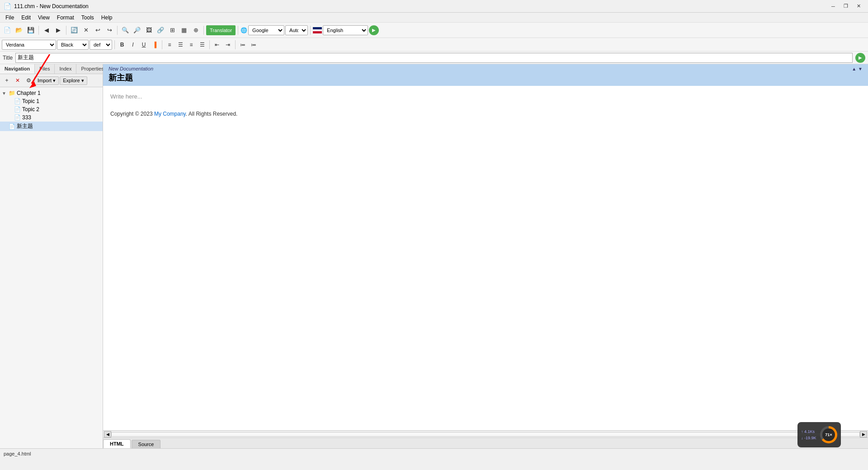 This screenshot has width=868, height=470. Describe the element at coordinates (160, 30) in the screenshot. I see `link-button: 🔗` at that location.